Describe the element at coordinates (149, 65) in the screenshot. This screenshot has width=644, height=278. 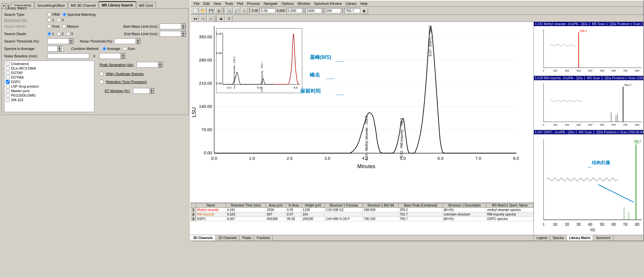
I see `peak-sep-spinner: 1.0000 ▲ ▼` at that location.